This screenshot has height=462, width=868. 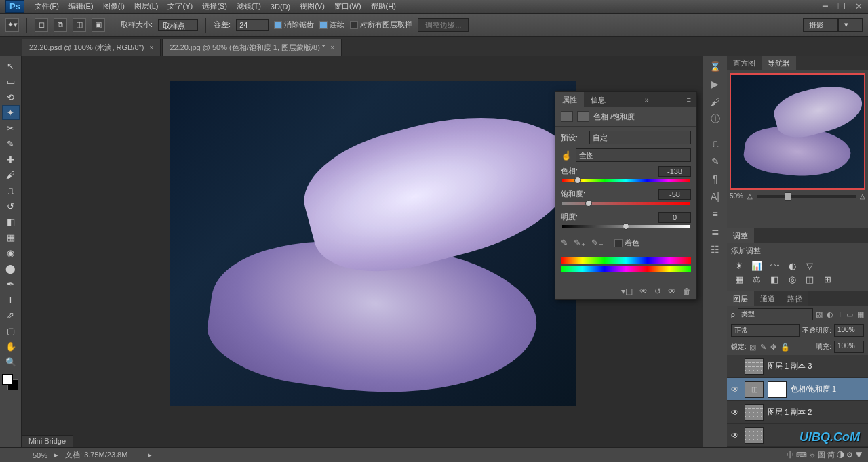 What do you see at coordinates (348, 7) in the screenshot?
I see `menu-window: 窗口(W)` at bounding box center [348, 7].